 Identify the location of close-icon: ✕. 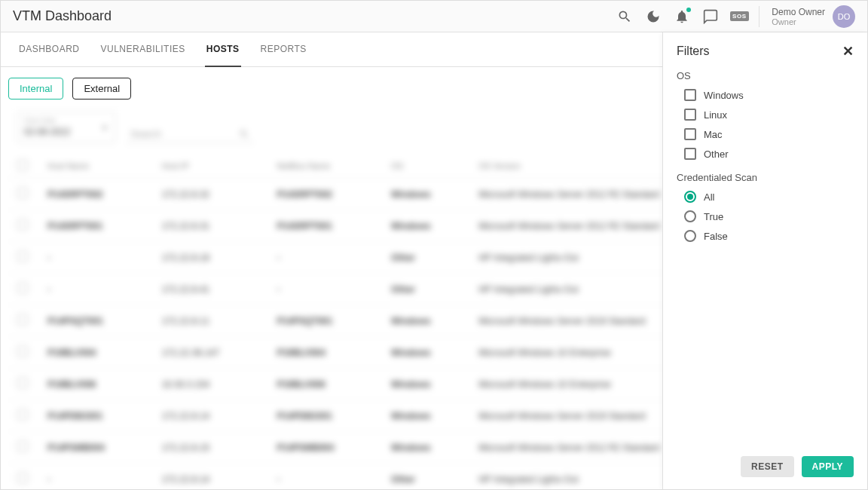
(848, 51).